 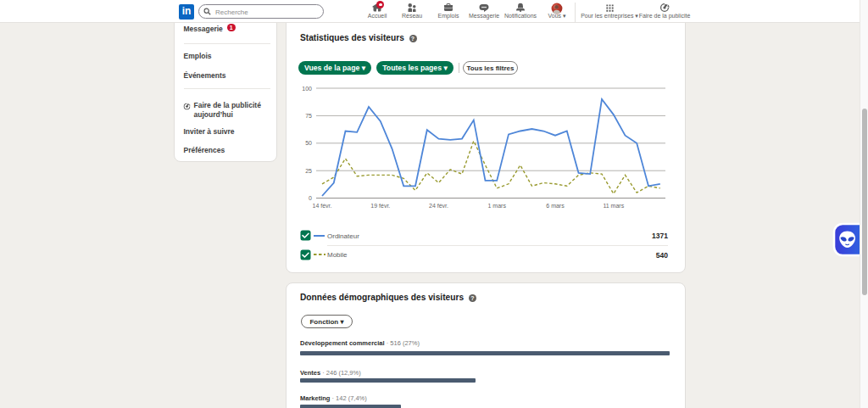 What do you see at coordinates (309, 171) in the screenshot?
I see `svg-text: 25` at bounding box center [309, 171].